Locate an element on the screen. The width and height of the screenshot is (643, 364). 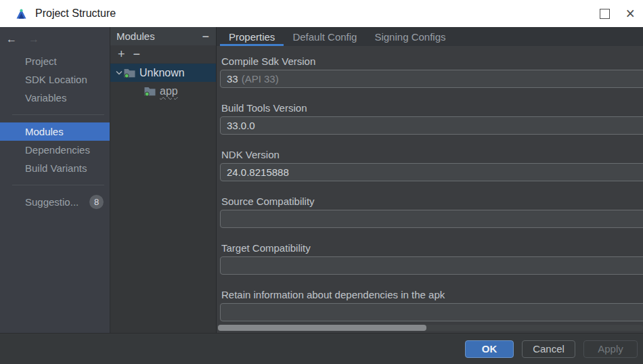
tree-node-label: app is located at coordinates (169, 91).